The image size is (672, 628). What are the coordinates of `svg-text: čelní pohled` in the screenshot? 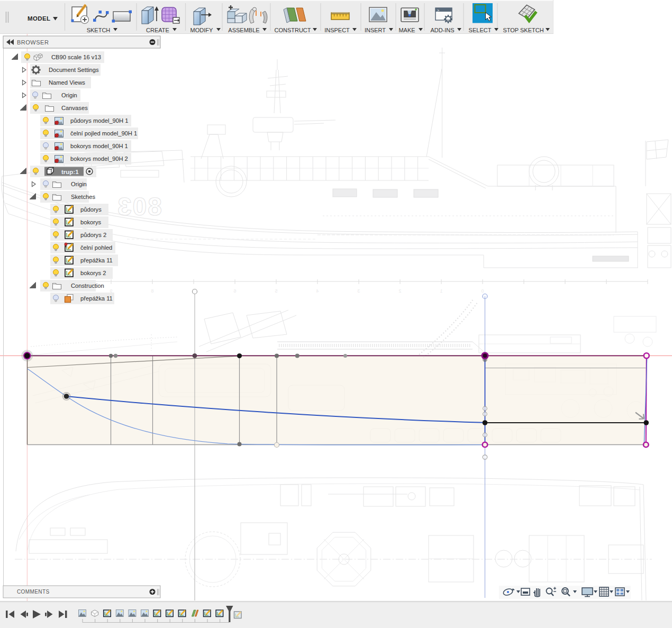 It's located at (96, 248).